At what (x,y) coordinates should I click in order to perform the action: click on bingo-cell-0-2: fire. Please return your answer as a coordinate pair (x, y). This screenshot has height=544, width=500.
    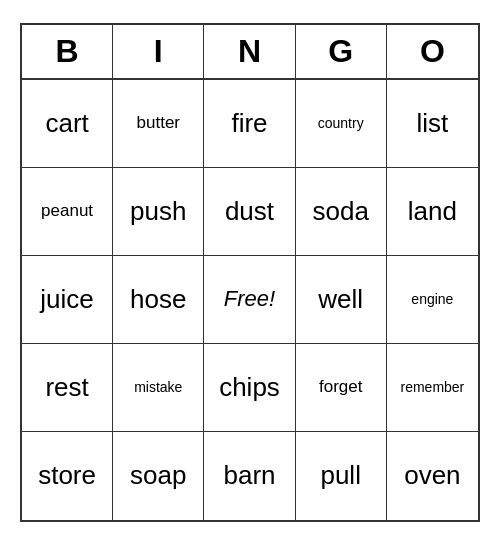
    Looking at the image, I should click on (250, 124).